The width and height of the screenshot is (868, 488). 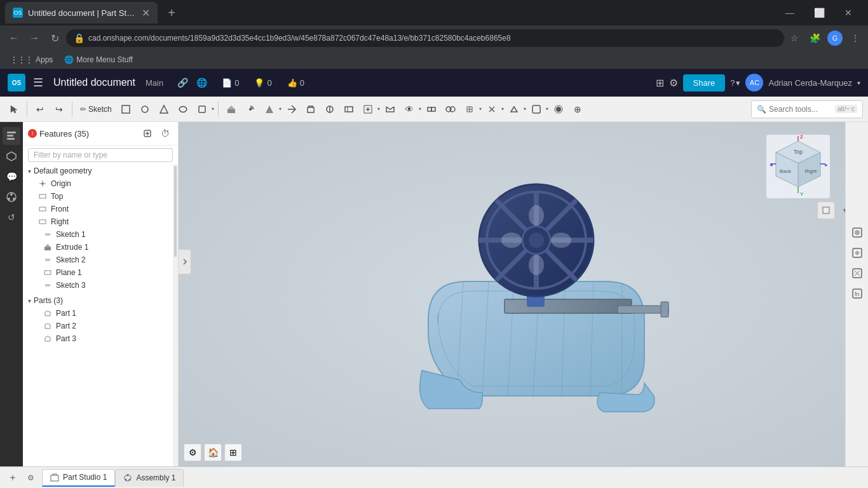 I want to click on view-cube-btn, so click(x=826, y=210).